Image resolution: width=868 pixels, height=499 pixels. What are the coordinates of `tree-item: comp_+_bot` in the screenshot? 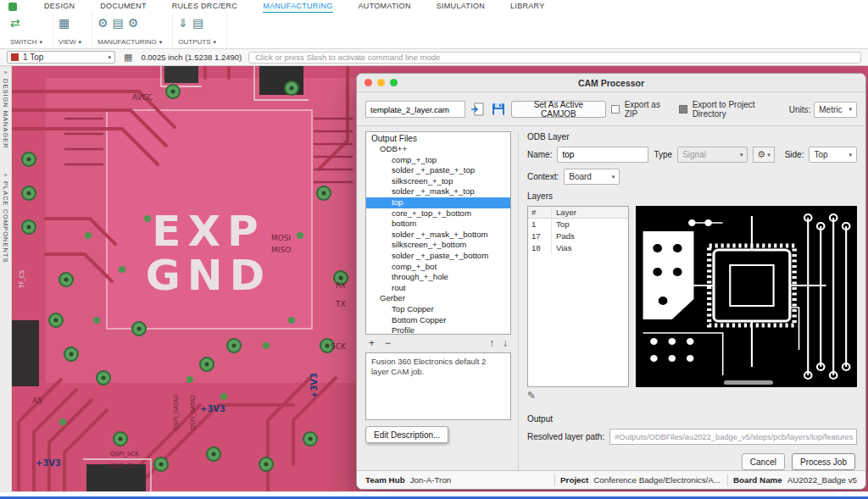 It's located at (438, 268).